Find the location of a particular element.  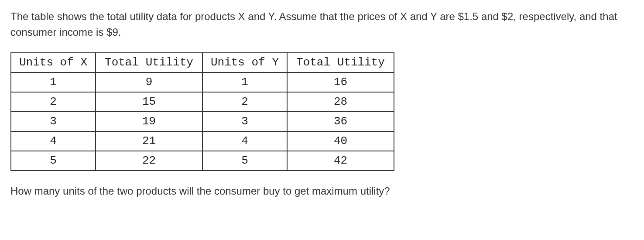

cell-units-y: 1 is located at coordinates (245, 82).